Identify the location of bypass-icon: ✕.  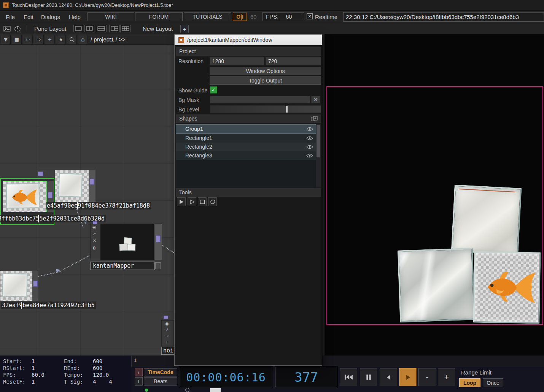
(94, 241).